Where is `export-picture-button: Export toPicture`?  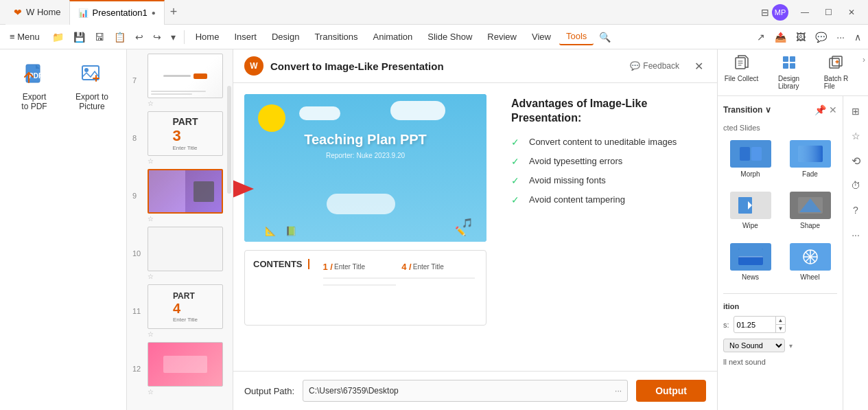 export-picture-button: Export toPicture is located at coordinates (92, 87).